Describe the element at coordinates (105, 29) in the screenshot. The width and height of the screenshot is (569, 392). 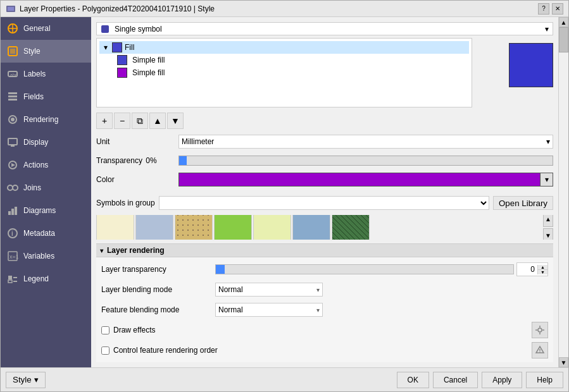
I see `symbol-type-icon` at that location.